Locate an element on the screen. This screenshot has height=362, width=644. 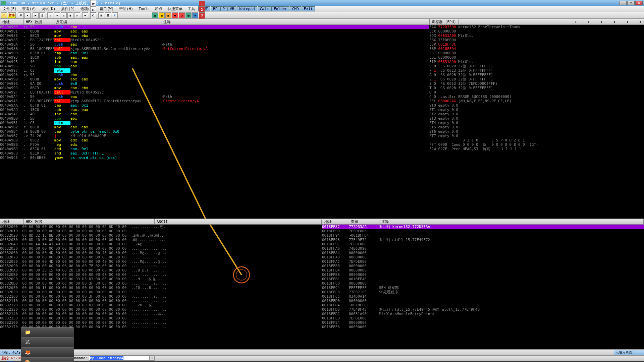
plugin-btn-7: ◈ is located at coordinates (195, 15).